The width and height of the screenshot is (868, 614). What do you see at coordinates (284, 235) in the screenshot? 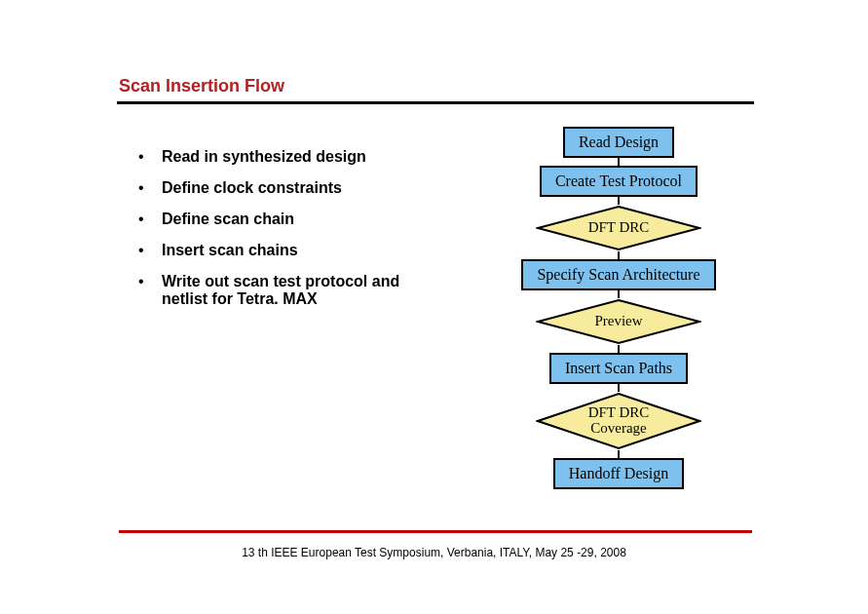
I see `bullet-list: • Read in synthesized design • Define cl…` at bounding box center [284, 235].